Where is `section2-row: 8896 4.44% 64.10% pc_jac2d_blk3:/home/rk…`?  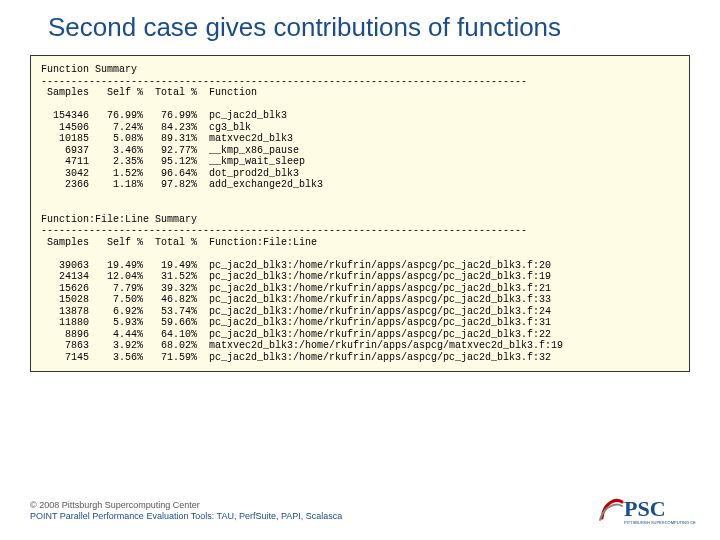
section2-row: 8896 4.44% 64.10% pc_jac2d_blk3:/home/rk… is located at coordinates (296, 334).